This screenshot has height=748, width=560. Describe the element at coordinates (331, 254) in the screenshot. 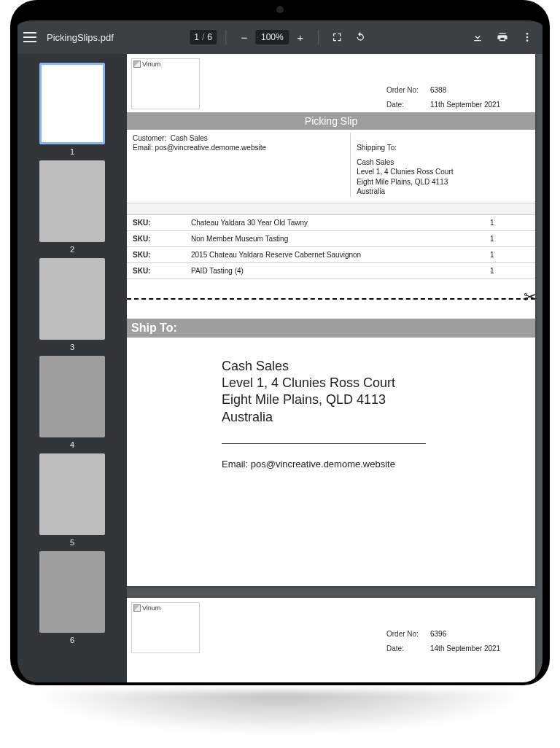

I see `table-row: SKU:2015 Chateau Yaldara Reserve Caberne…` at that location.